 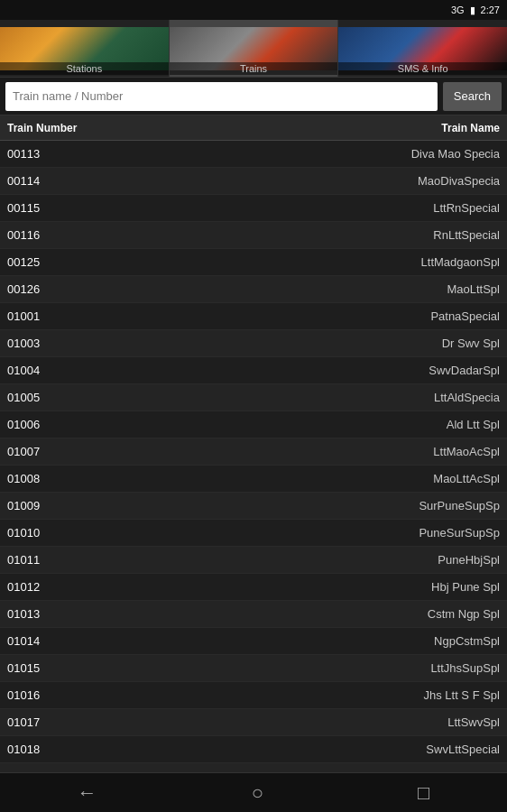 What do you see at coordinates (254, 533) in the screenshot?
I see `table-row: 01010PuneSurSupSp` at bounding box center [254, 533].